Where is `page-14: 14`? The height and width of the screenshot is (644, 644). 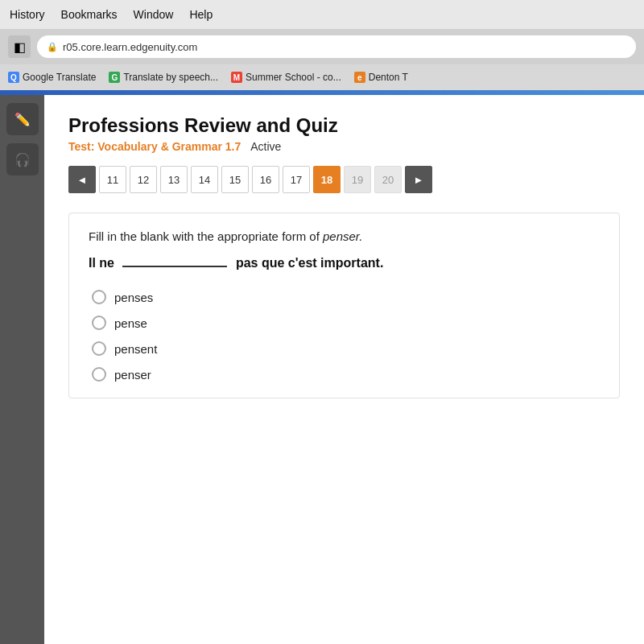 page-14: 14 is located at coordinates (204, 180).